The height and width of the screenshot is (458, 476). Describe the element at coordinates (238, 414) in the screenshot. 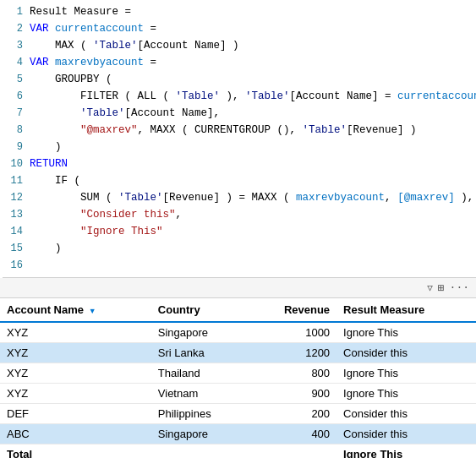

I see `table-row: DEFPhilippines200Consider this` at that location.